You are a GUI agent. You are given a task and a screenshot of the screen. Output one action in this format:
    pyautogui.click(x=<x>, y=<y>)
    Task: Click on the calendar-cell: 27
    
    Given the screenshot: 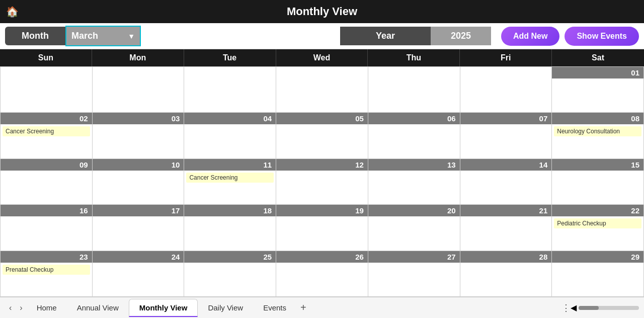 What is the action you would take?
    pyautogui.click(x=415, y=274)
    